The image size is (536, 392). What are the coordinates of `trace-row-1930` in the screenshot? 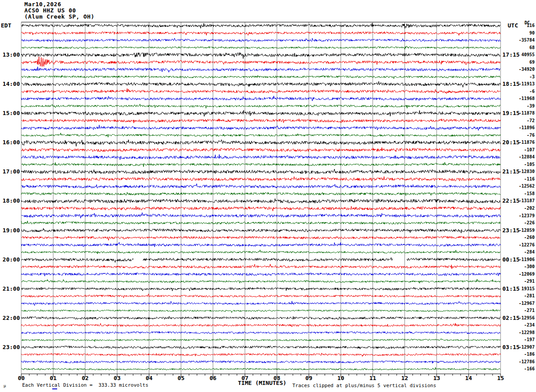 It's located at (261, 245).